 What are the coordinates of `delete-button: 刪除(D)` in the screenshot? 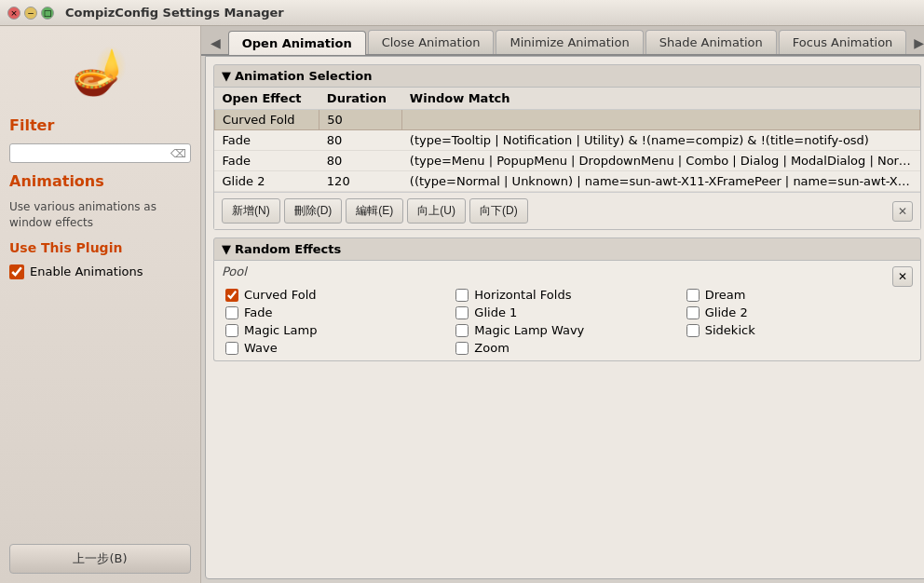 It's located at (313, 210).